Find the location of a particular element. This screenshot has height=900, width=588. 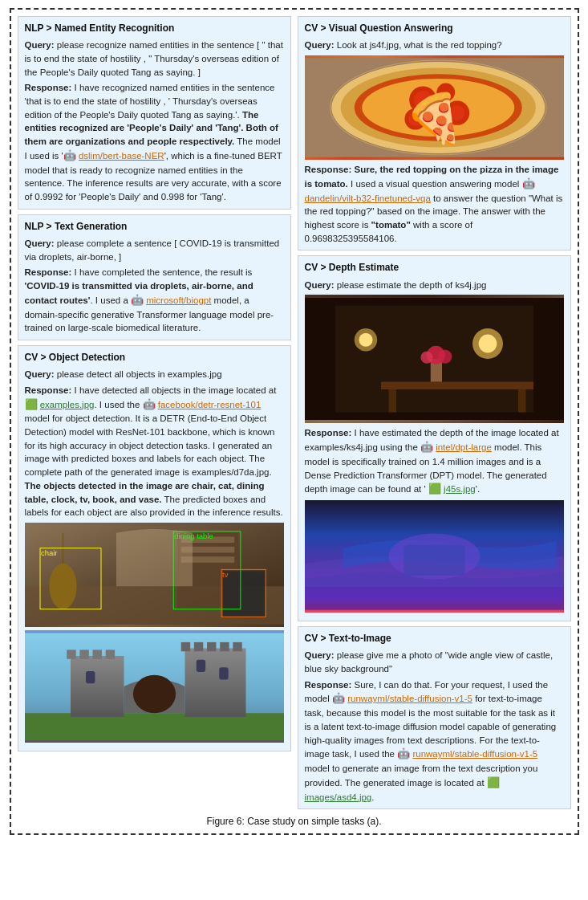

object-detection-image-1: dining table tv chair is located at coordinates (154, 575).